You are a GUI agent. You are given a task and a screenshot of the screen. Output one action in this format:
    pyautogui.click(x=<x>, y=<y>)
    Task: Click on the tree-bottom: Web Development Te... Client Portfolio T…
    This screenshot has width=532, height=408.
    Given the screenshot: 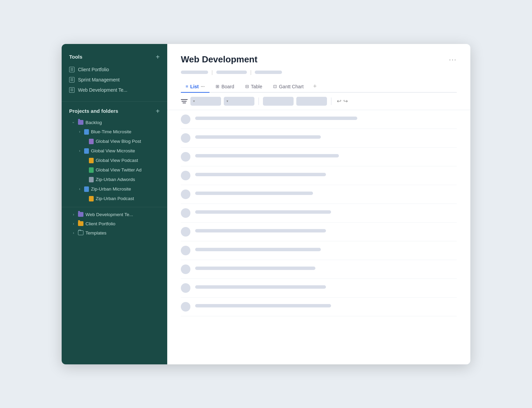 What is the action you would take?
    pyautogui.click(x=114, y=222)
    